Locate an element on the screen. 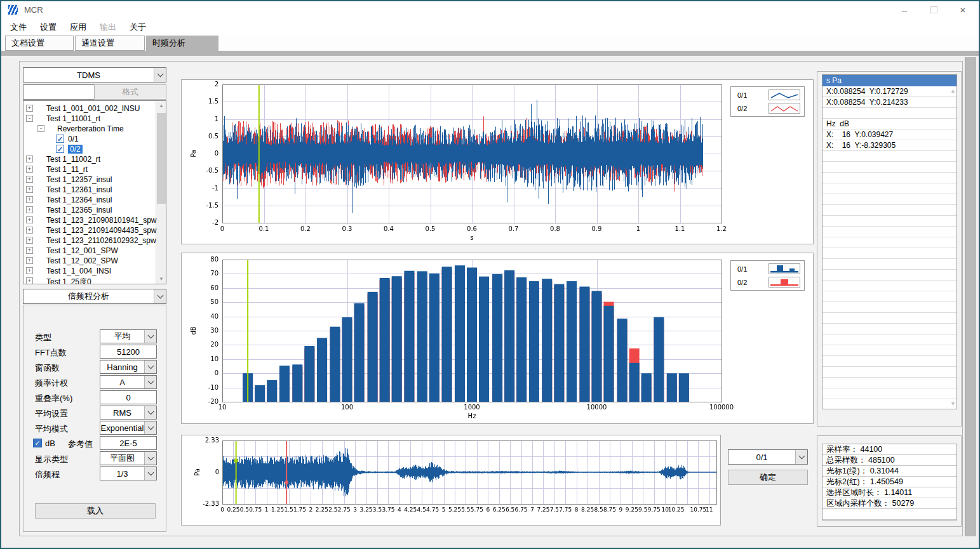 The height and width of the screenshot is (549, 980). maximize-button is located at coordinates (934, 10).